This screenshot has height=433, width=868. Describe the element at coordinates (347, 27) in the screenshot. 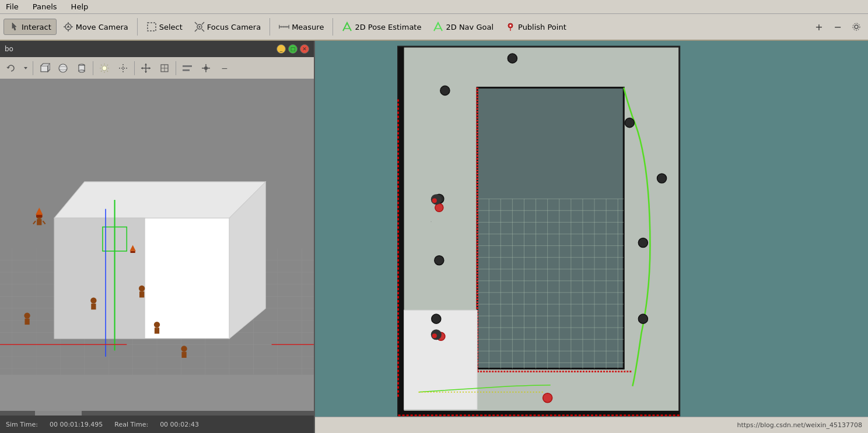

I see `pose-estimate-icon` at that location.